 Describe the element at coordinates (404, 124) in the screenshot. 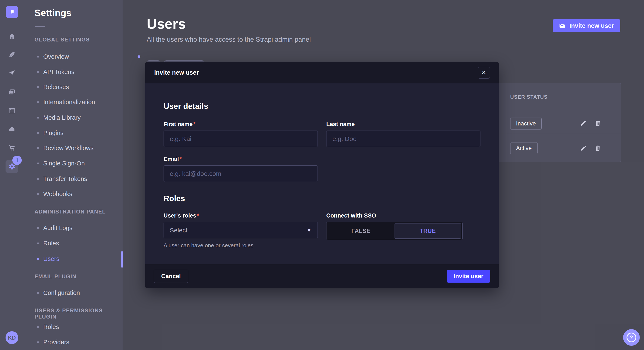

I see `last-name-label: Last name` at that location.